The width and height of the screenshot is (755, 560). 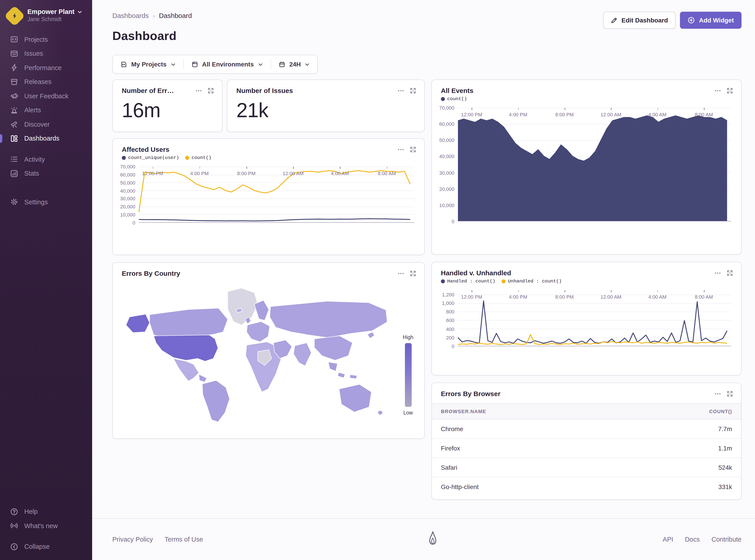 What do you see at coordinates (46, 82) in the screenshot?
I see `sidebar-item-releases: Releases` at bounding box center [46, 82].